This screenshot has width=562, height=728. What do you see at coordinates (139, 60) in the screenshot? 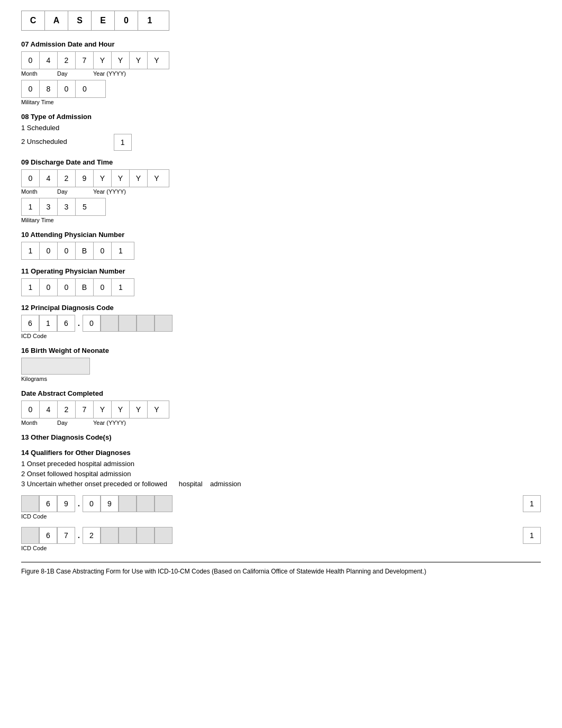
I see `adm-year-3: Y` at bounding box center [139, 60].